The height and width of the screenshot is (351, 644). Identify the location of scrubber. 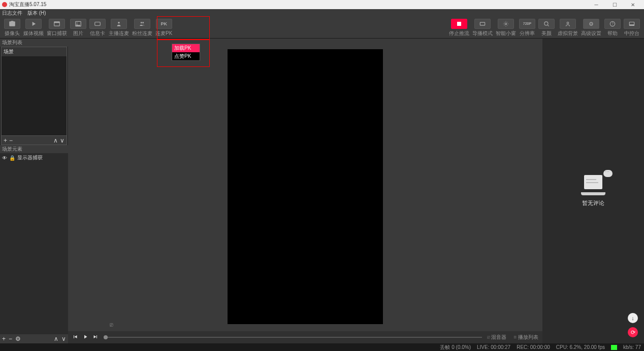
(293, 337).